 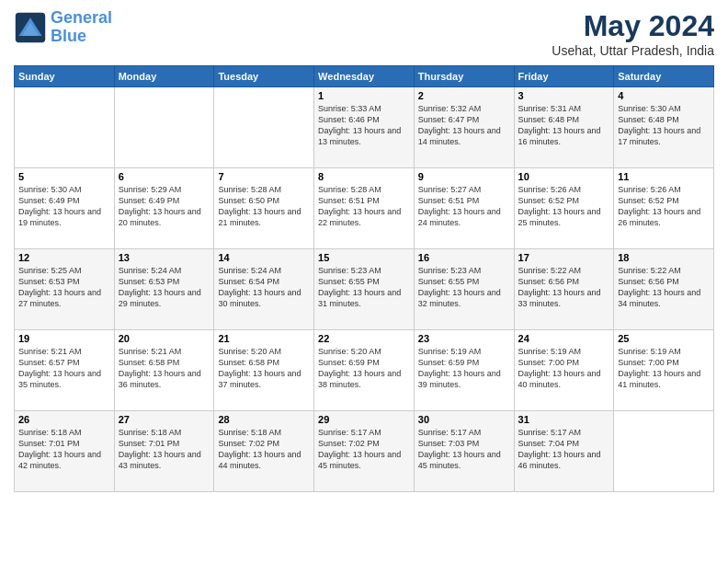 I want to click on day-number: 7, so click(x=264, y=177).